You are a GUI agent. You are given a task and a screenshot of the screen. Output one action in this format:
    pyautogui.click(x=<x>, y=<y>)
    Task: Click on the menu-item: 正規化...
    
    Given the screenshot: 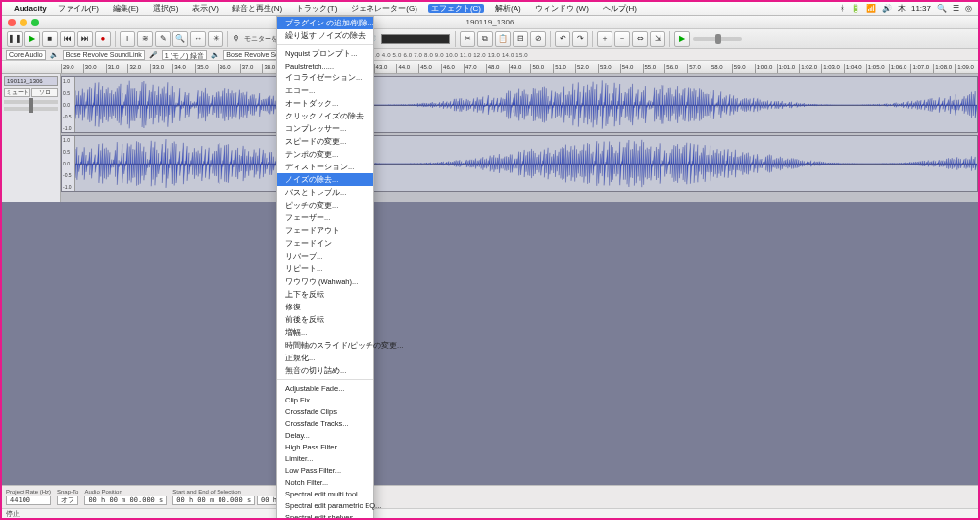 What is the action you would take?
    pyautogui.click(x=325, y=358)
    